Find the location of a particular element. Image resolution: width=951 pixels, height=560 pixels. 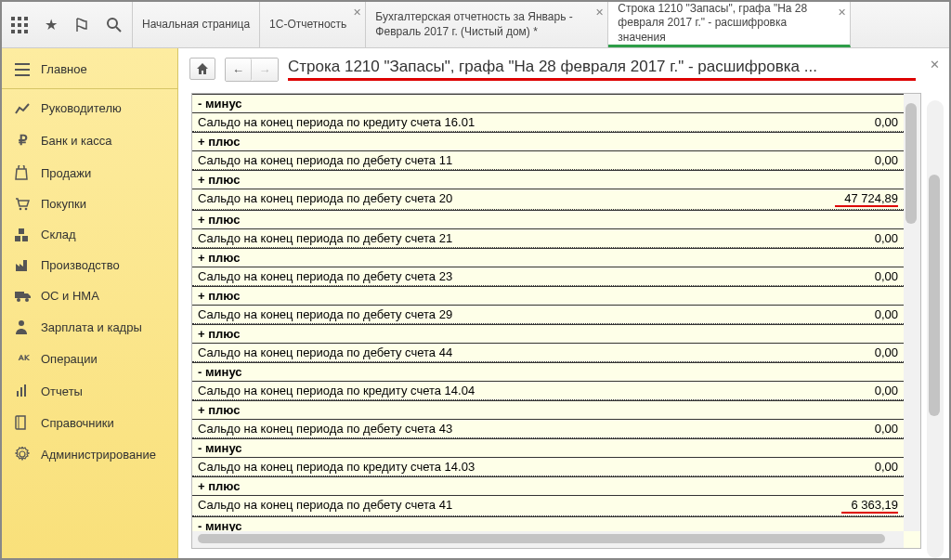

sidebar-label: Склад is located at coordinates (59, 234).